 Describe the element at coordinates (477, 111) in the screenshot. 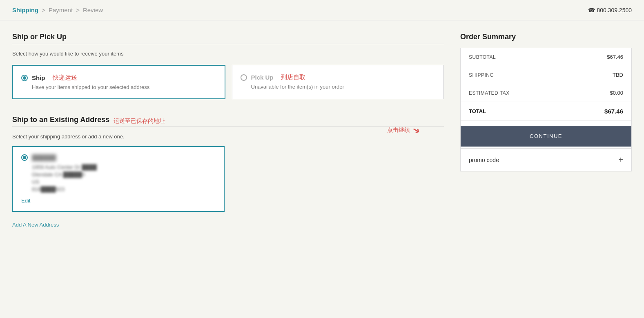

I see `total-label: TOTAL` at that location.